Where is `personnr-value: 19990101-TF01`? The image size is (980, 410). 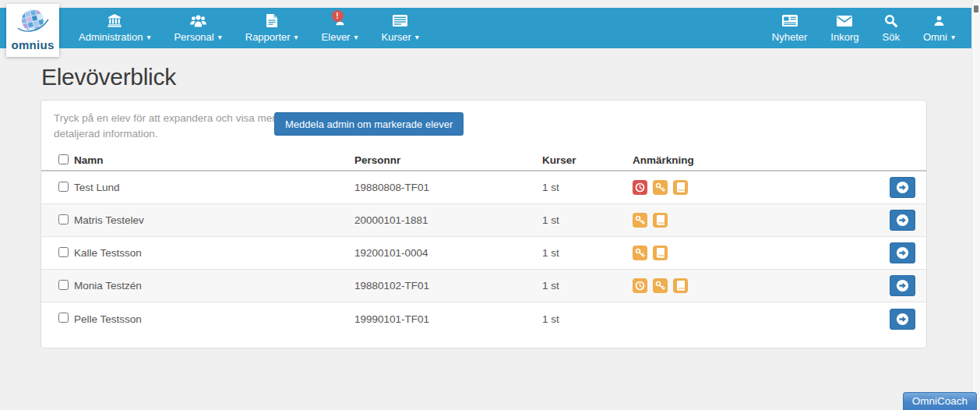 personnr-value: 19990101-TF01 is located at coordinates (449, 320).